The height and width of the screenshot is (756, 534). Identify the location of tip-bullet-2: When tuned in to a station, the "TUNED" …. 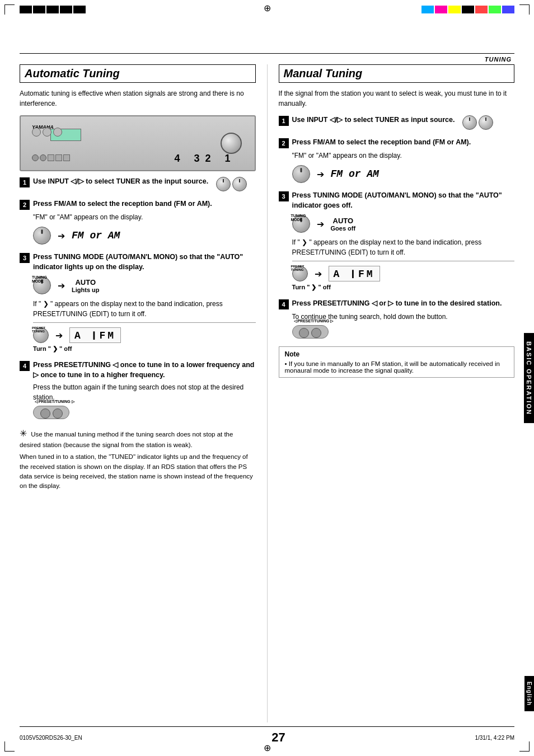
(138, 471).